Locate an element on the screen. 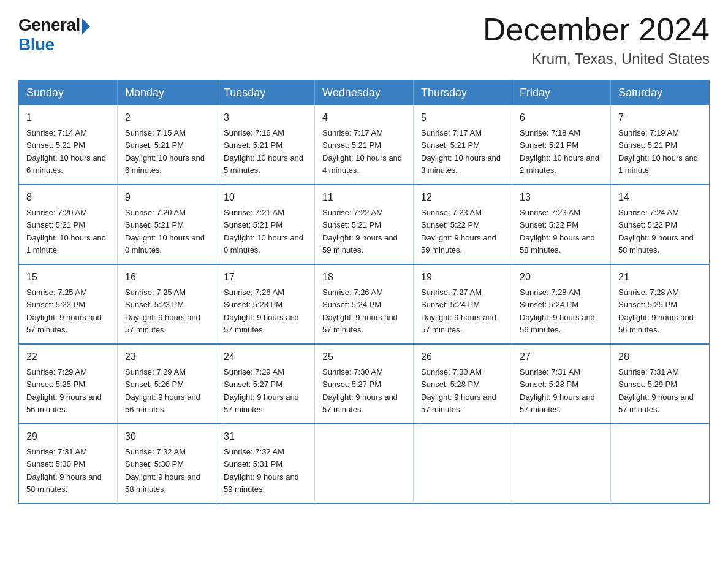 The height and width of the screenshot is (563, 728). logo-blue: Blue is located at coordinates (37, 44).